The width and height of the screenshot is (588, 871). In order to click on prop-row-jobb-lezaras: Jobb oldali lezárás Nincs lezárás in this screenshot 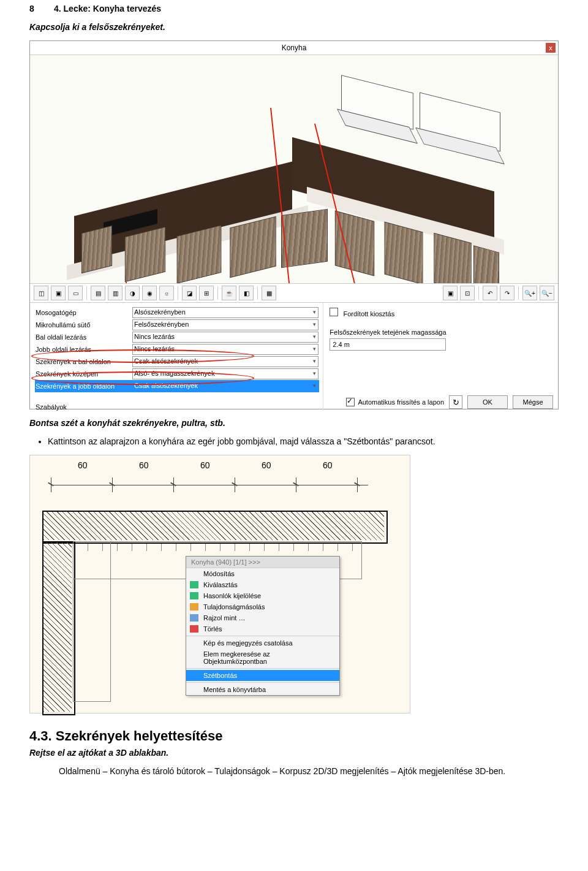, I will do `click(177, 349)`.